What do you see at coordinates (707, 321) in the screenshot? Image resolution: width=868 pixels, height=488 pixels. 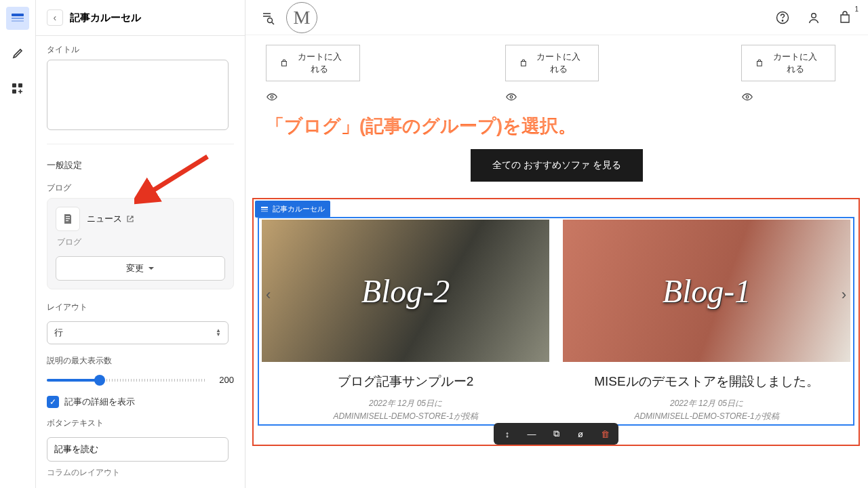 I see `blog-card: Blog-1 MISEルのデモストアを開設しました。 2022年 12月 05日…` at bounding box center [707, 321].